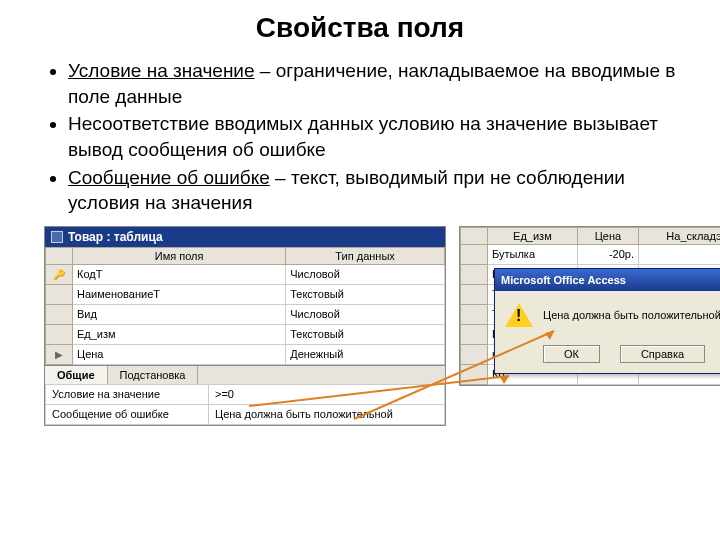 This screenshot has height=540, width=720. I want to click on window-titlebar: Товар : таблица, so click(245, 237).